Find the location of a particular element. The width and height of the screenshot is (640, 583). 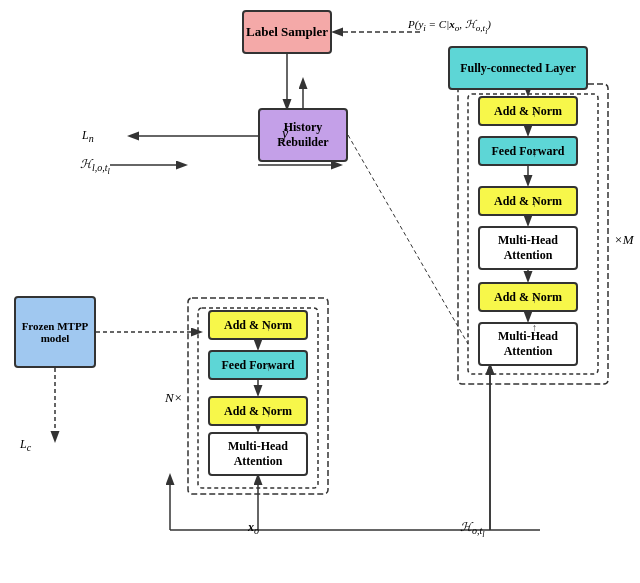

residual-arrow-2: ↑ is located at coordinates (534, 154).